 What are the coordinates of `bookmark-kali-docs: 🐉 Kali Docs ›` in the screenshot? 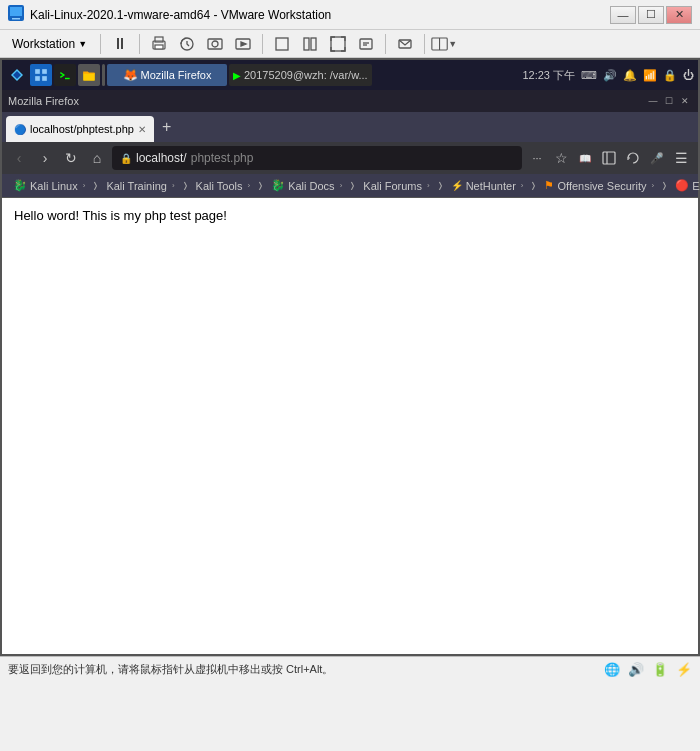 It's located at (306, 186).